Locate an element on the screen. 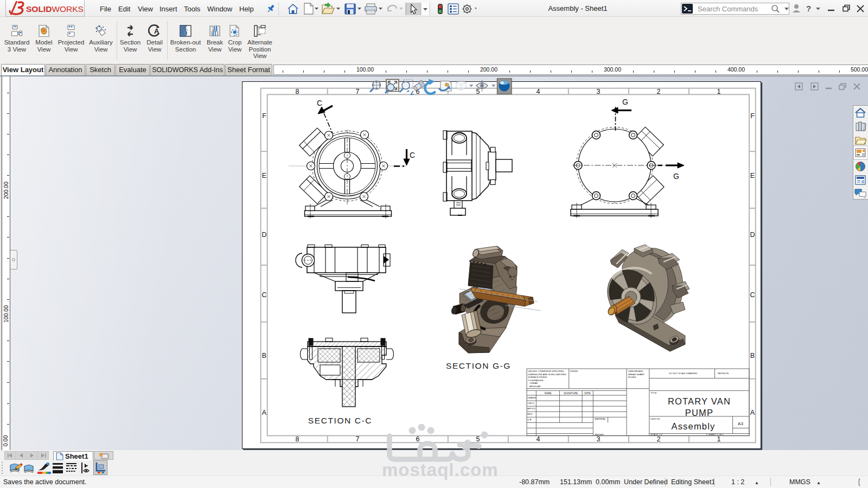 Image resolution: width=868 pixels, height=488 pixels. svg-text: 5 is located at coordinates (478, 439).